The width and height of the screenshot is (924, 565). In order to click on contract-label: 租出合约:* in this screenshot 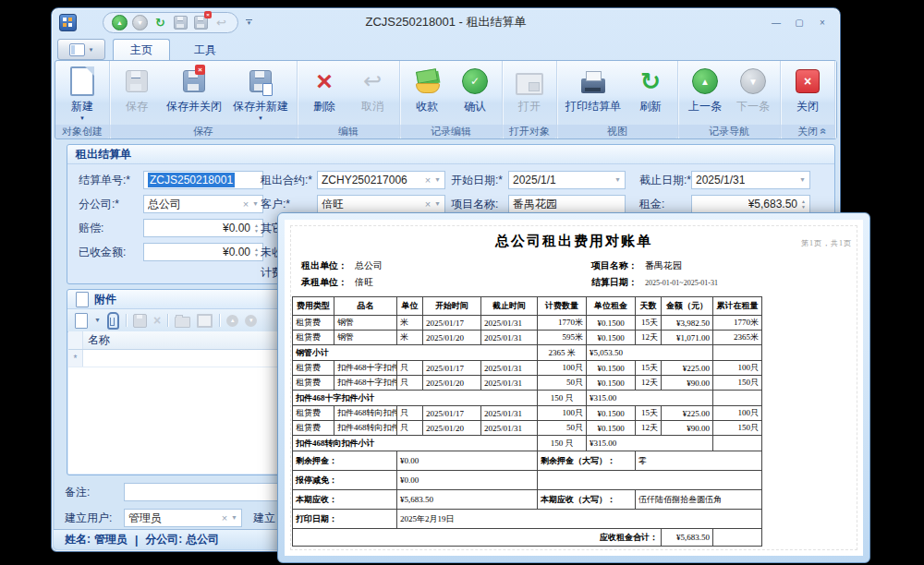, I will do `click(286, 180)`.